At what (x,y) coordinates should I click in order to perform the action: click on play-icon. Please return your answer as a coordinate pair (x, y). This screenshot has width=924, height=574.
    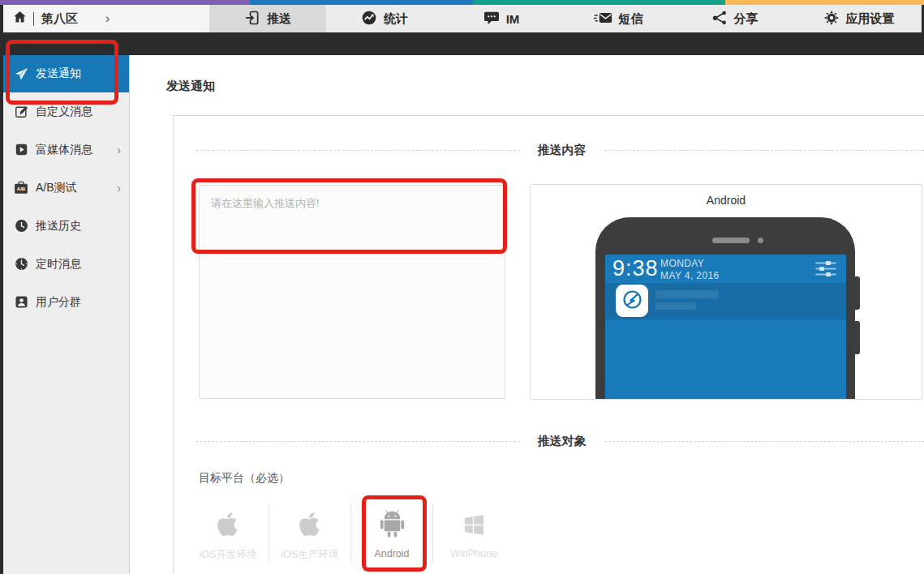
    Looking at the image, I should click on (21, 150).